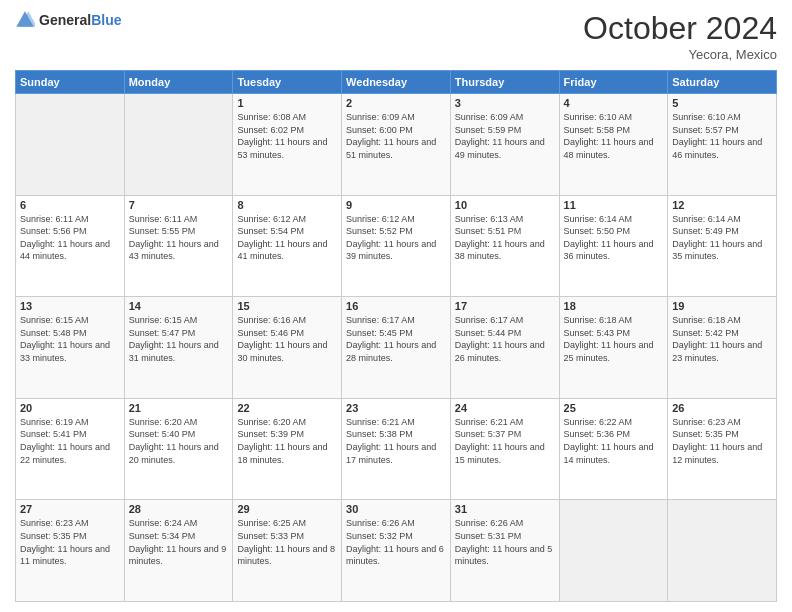 The width and height of the screenshot is (792, 612). What do you see at coordinates (396, 441) in the screenshot?
I see `cell-info: Sunrise: 6:21 AMSunset: 5:38 PMDaylight:…` at bounding box center [396, 441].